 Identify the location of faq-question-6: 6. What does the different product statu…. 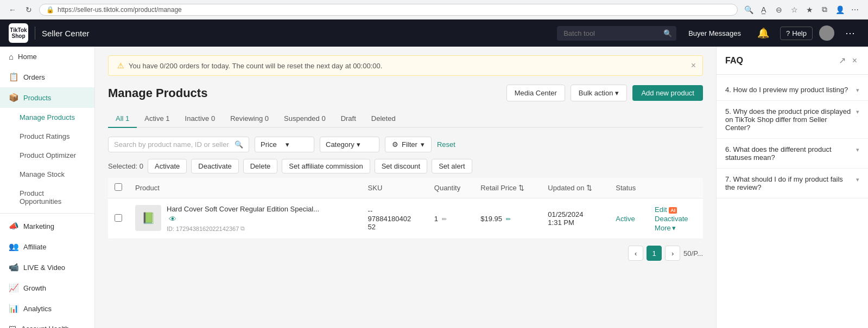
(793, 153).